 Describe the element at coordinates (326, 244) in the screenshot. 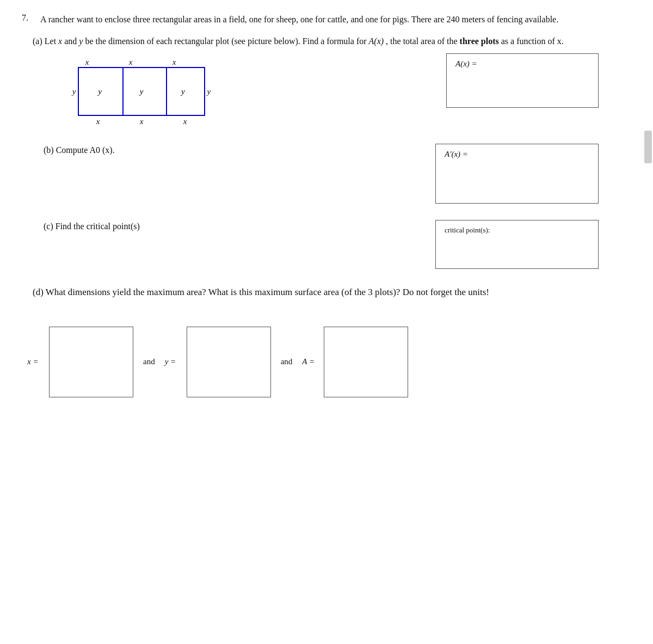

I see `part-c: (c) Find the critical point(s) critical …` at that location.